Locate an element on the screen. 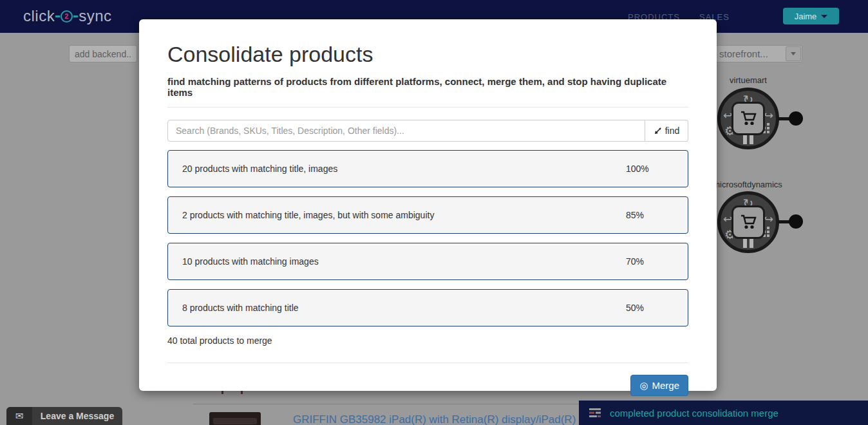 The image size is (868, 425). platform-node-microsoftdynamics: ↻ ↩ ↪ ⚙ is located at coordinates (748, 222).